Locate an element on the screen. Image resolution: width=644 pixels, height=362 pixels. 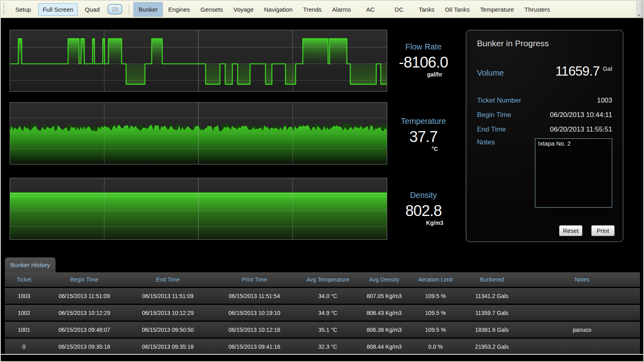
table-cell: 808.44 Kg/m3 is located at coordinates (384, 347).